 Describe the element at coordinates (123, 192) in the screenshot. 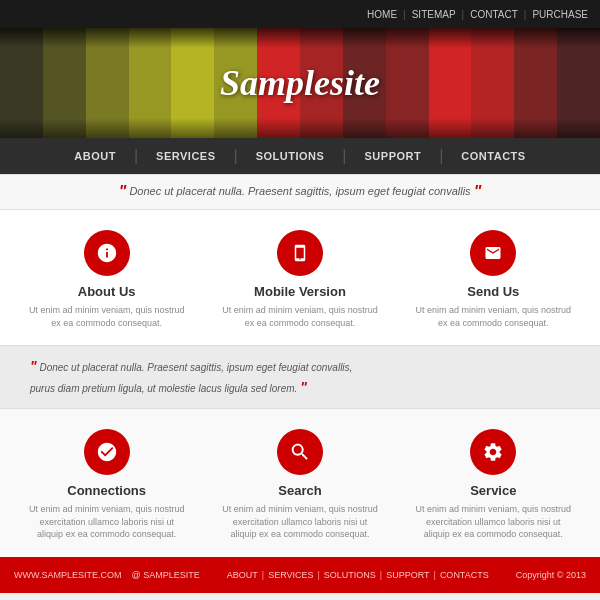

I see `quote-open-1: "` at that location.